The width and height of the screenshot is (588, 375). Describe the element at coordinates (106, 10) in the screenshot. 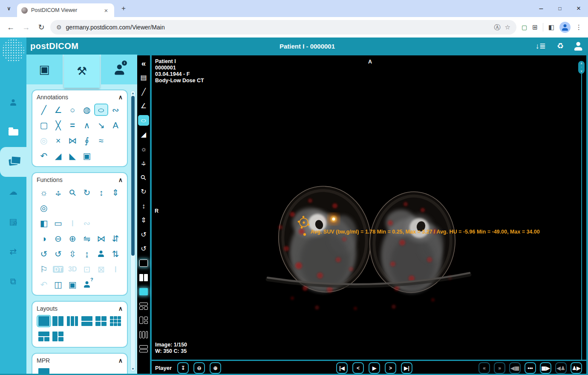

I see `tab-close-icon: ×` at that location.